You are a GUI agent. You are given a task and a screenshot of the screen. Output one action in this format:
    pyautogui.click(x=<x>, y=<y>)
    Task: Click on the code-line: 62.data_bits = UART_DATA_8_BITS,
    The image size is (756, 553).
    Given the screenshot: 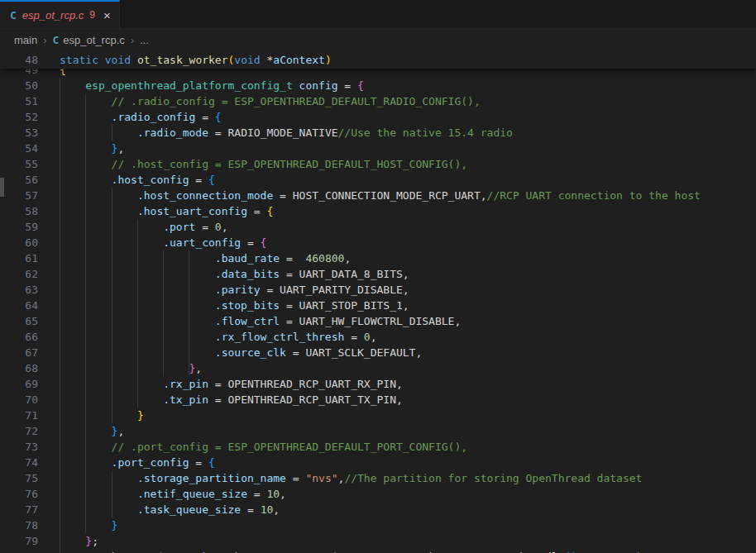 What is the action you would take?
    pyautogui.click(x=378, y=274)
    